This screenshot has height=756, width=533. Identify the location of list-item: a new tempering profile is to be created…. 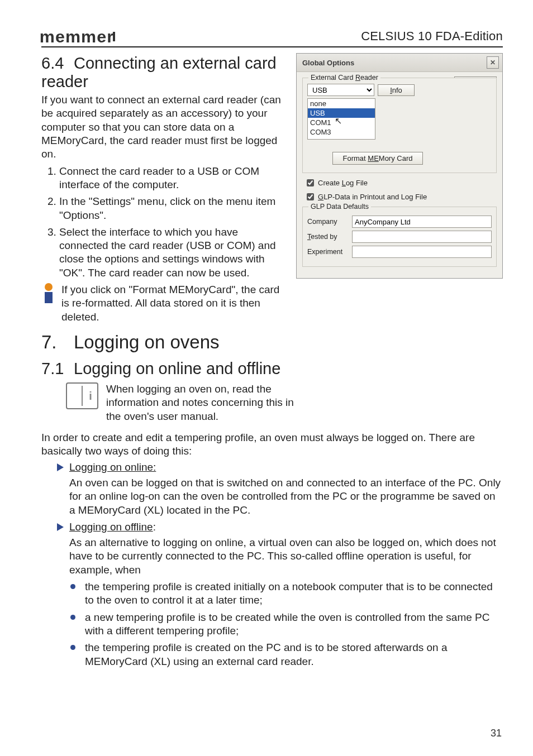
(287, 624).